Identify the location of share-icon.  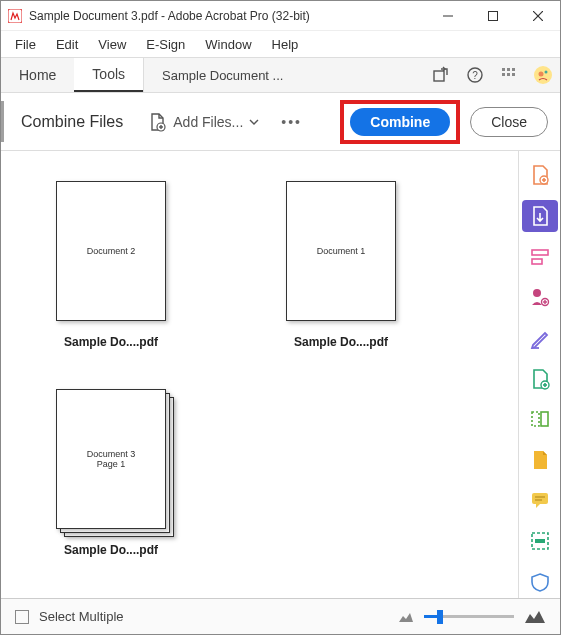
(441, 75).